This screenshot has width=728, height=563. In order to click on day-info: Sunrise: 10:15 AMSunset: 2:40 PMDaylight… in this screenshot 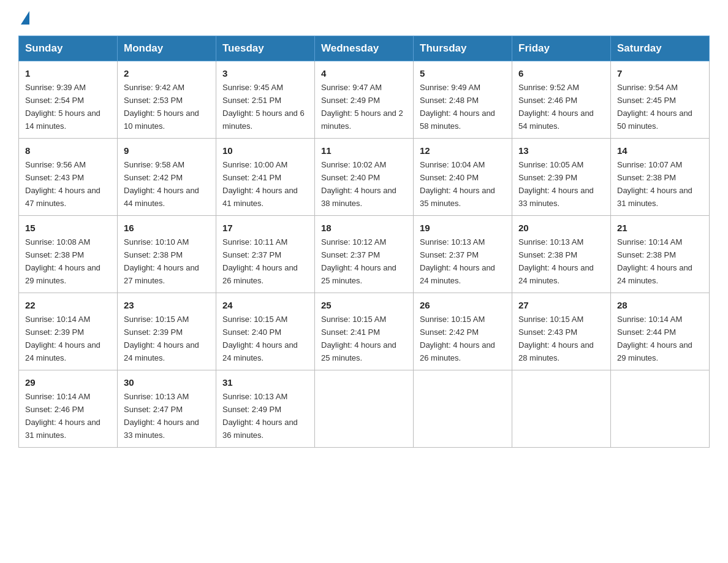, I will do `click(260, 339)`.